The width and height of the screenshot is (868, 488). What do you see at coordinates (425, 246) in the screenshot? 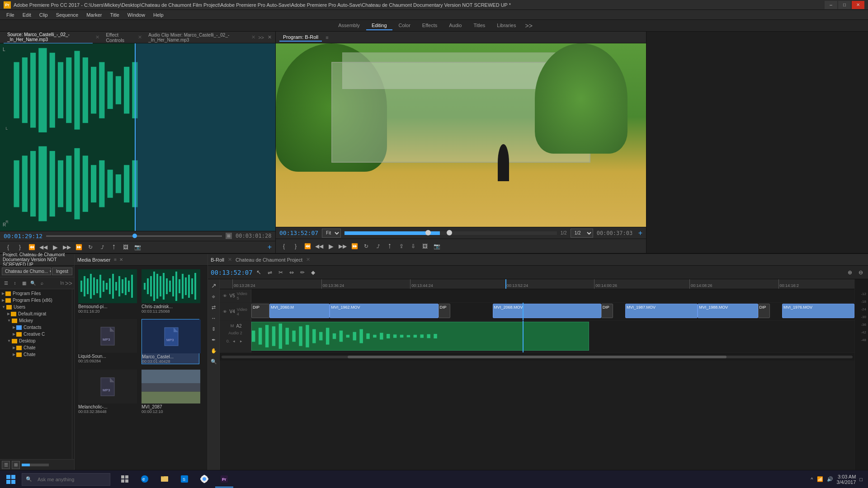
I see `prog-btn-export: 🖼` at bounding box center [425, 246].